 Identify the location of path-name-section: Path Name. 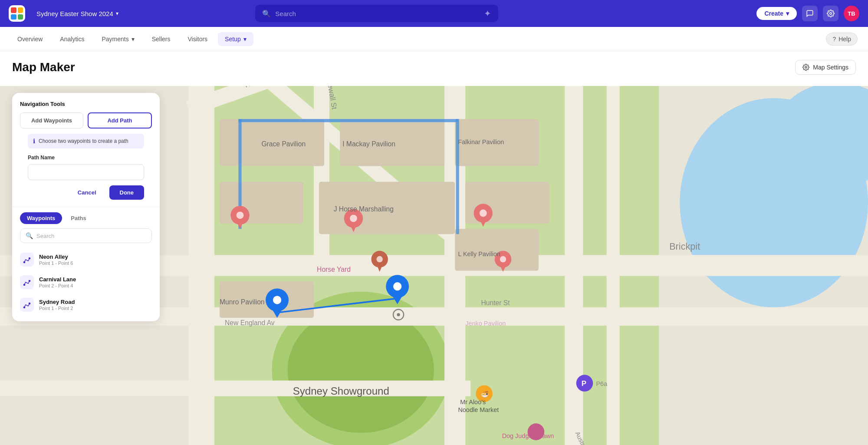
(86, 164).